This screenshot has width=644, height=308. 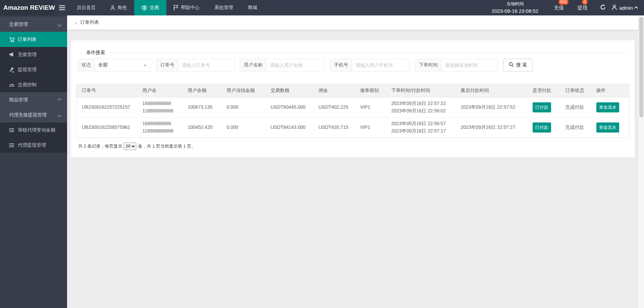 I want to click on top-menu: 后台首页角色交易帮助中心系统管理商城, so click(x=167, y=8).